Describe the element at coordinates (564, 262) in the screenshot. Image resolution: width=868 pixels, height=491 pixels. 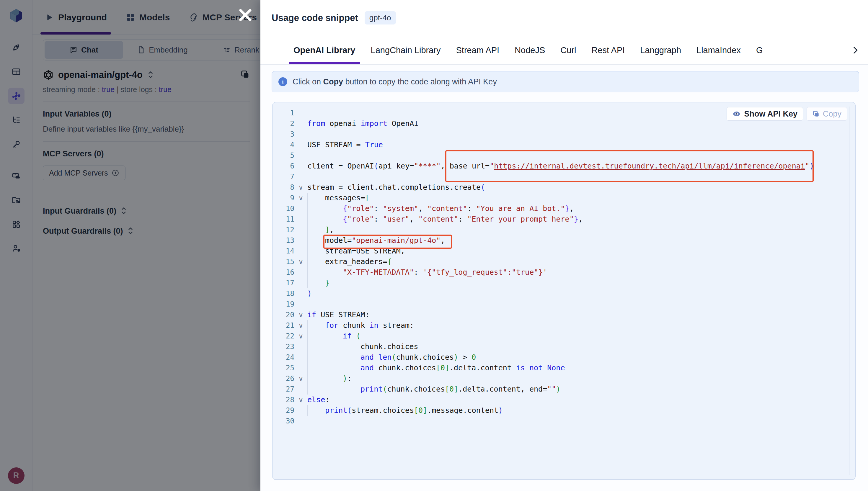
I see `code-line-15: 15∨extra_headers={` at that location.